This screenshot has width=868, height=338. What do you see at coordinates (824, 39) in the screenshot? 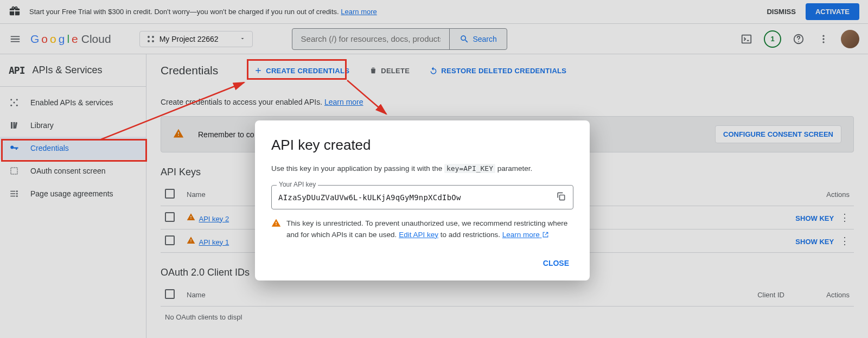
I see `more-icon` at bounding box center [824, 39].